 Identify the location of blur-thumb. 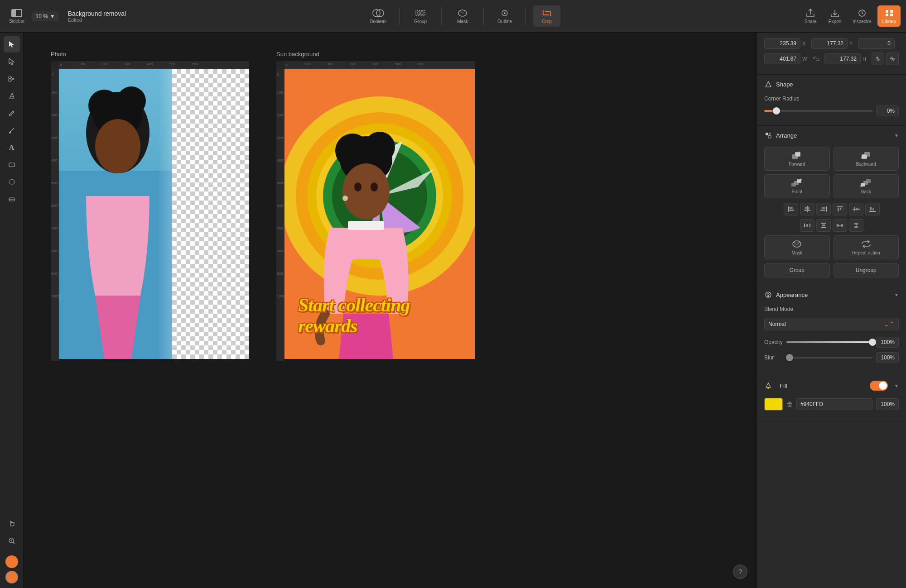
(790, 358).